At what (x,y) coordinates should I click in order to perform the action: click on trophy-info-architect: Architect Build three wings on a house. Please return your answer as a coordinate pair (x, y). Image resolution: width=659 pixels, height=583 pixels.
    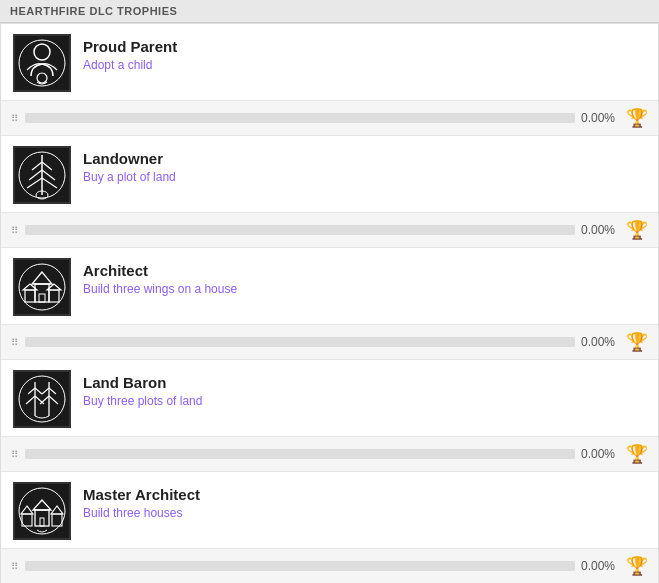
    Looking at the image, I should click on (364, 277).